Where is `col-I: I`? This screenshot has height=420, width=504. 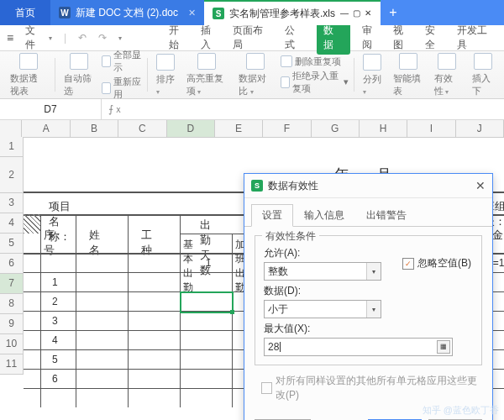
col-I: I is located at coordinates (432, 129).